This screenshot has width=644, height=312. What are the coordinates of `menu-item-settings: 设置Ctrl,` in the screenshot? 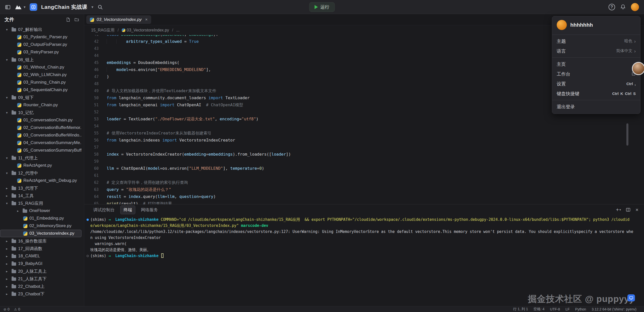 It's located at (596, 84).